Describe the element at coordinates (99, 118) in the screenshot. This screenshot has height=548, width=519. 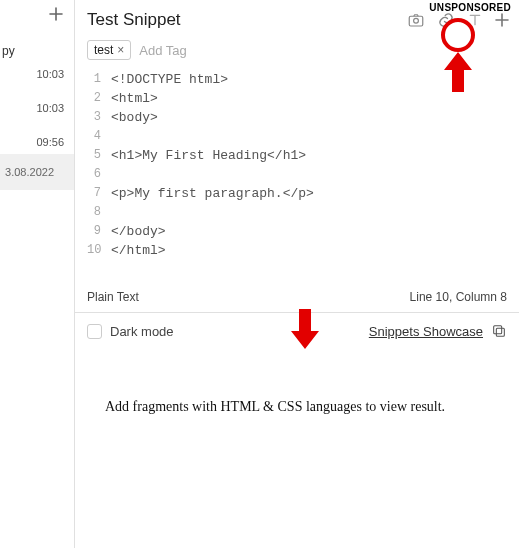
I see `line-number: 3` at that location.